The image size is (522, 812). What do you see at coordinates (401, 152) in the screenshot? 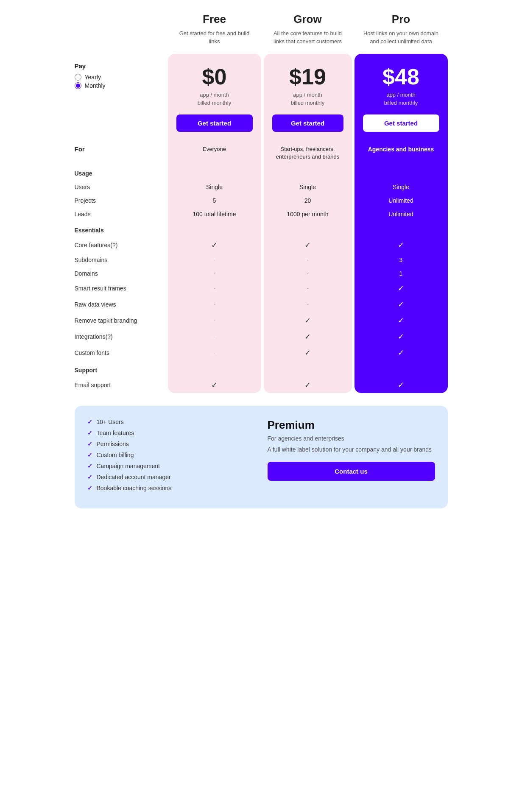
I see `pro-for-val: Agencies and business` at bounding box center [401, 152].